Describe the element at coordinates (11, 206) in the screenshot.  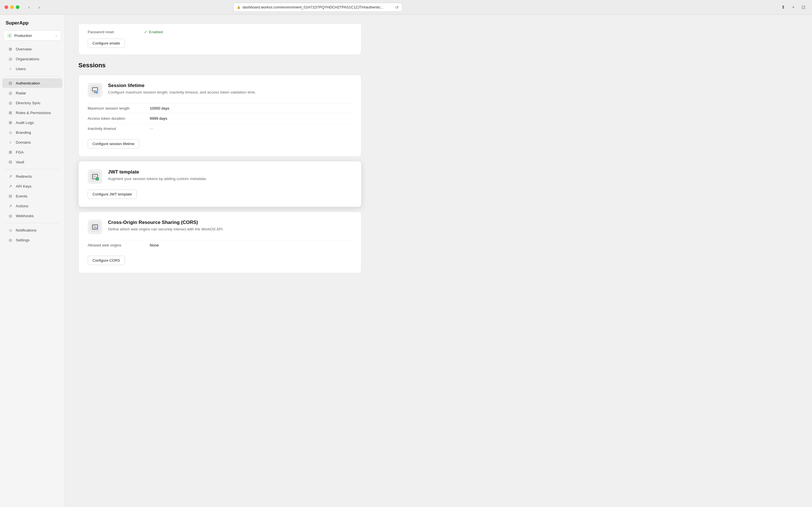
I see `actions-icon: ↗` at that location.